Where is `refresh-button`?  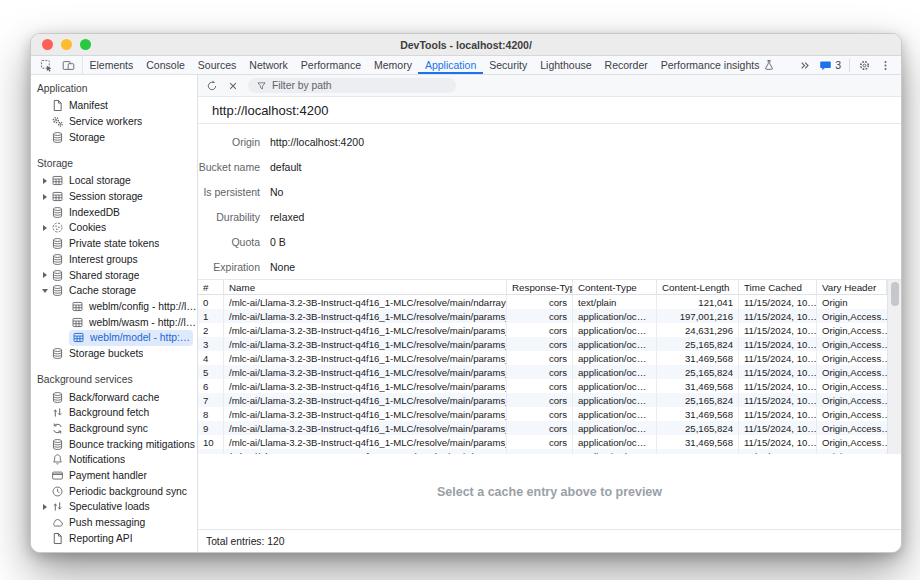
refresh-button is located at coordinates (212, 86).